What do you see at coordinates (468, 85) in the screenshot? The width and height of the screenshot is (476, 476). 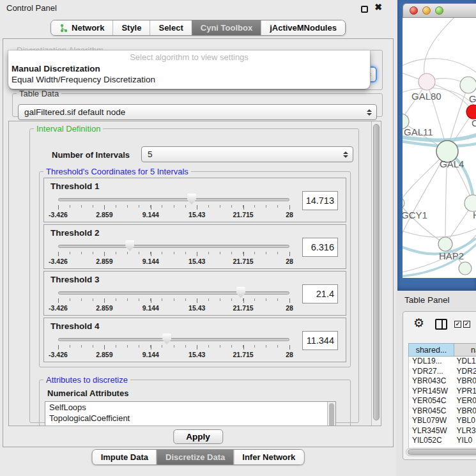 I see `node-partial-top` at bounding box center [468, 85].